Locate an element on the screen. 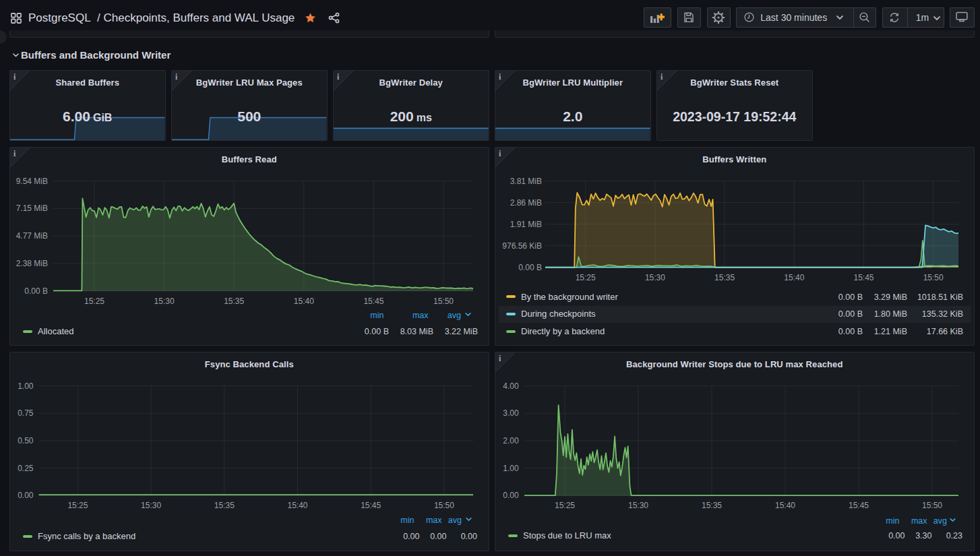  svg-text: 3.81 MiB is located at coordinates (526, 181).